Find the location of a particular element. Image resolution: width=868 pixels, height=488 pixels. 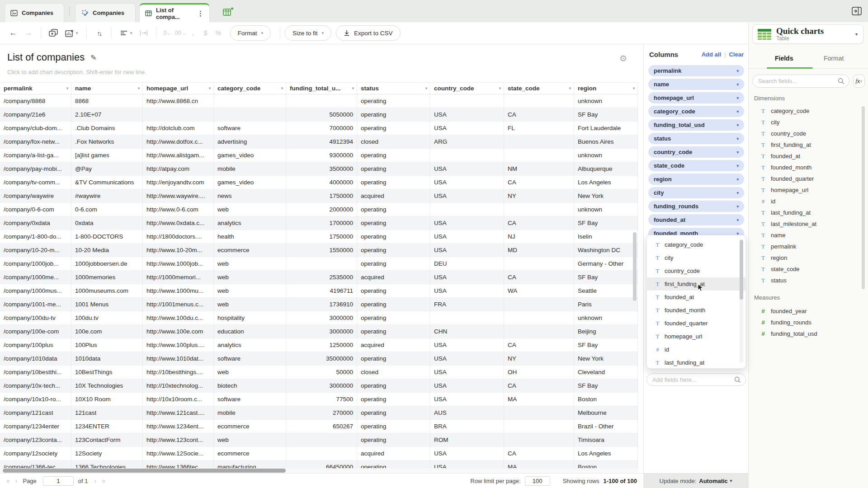

table-cell: 1000memories is located at coordinates (107, 277).